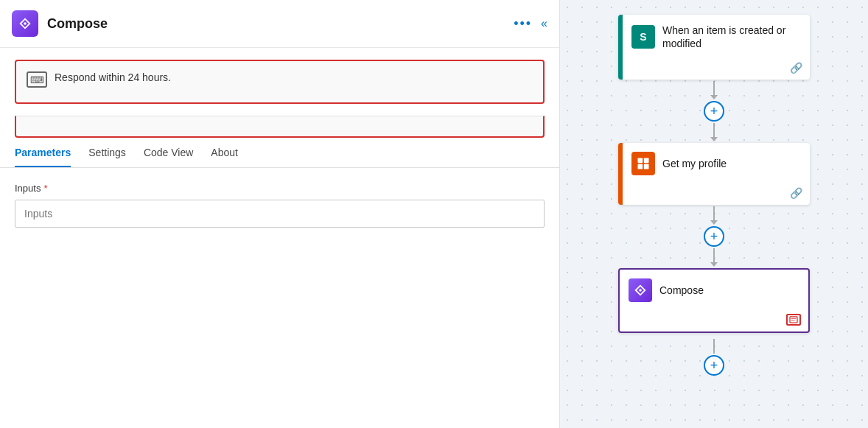  I want to click on connector-arrow-1b, so click(714, 139).